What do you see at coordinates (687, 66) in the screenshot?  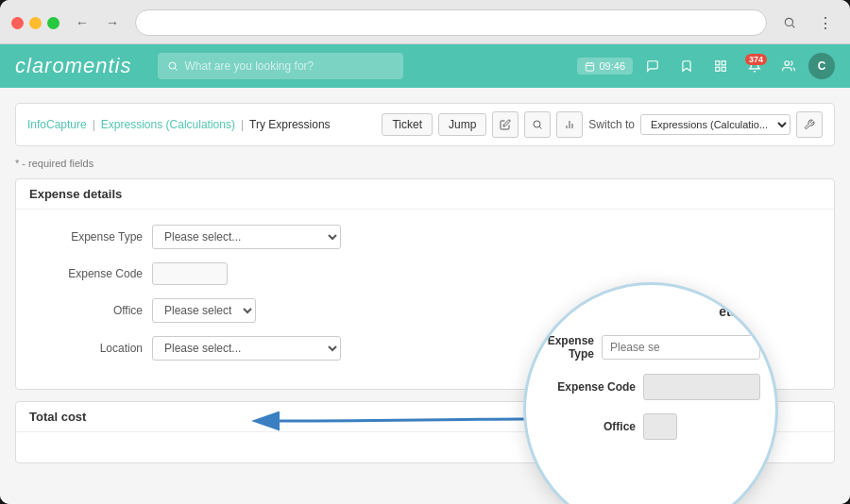 I see `bookmark-button` at bounding box center [687, 66].